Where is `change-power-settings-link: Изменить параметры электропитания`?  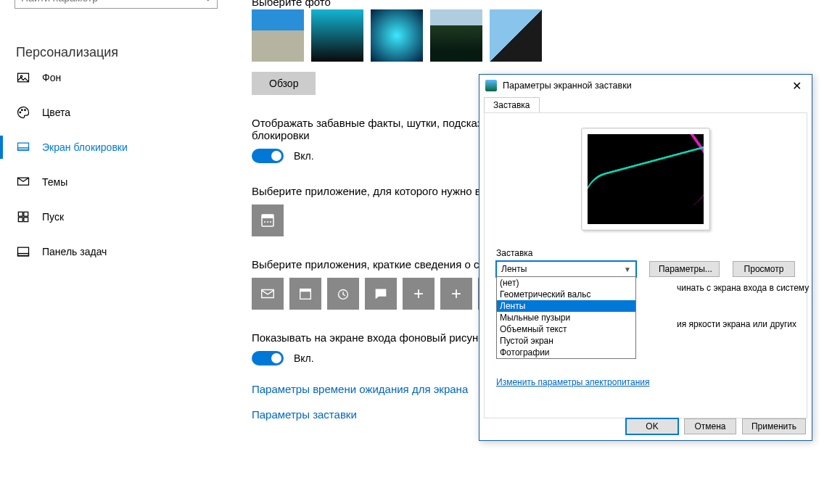 change-power-settings-link: Изменить параметры электропитания is located at coordinates (573, 382).